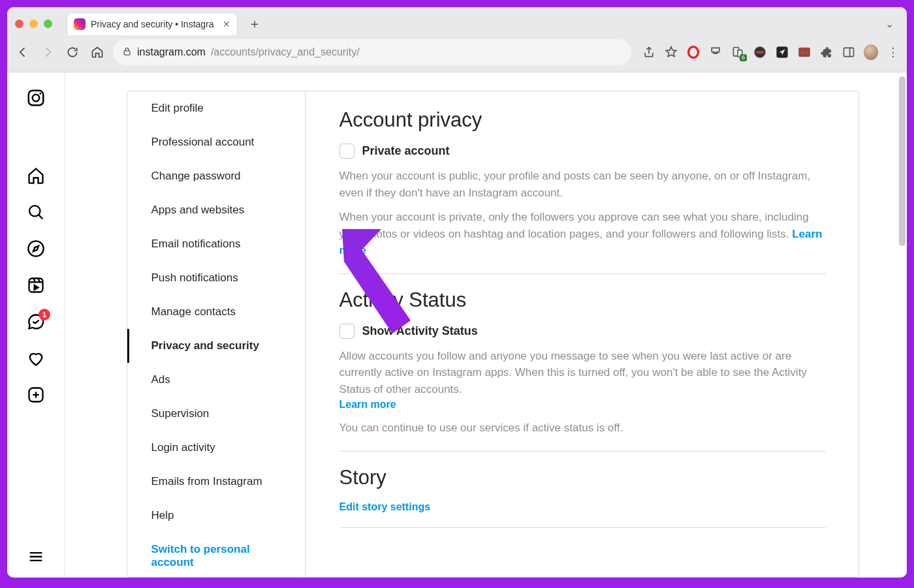 Image resolution: width=914 pixels, height=588 pixels. What do you see at coordinates (693, 52) in the screenshot?
I see `extension-opera-icon` at bounding box center [693, 52].